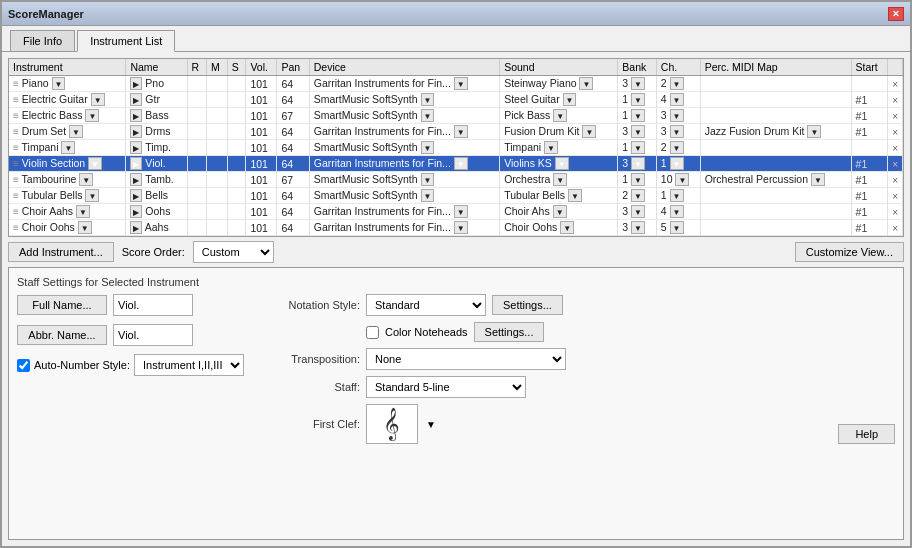  I want to click on color-noteheads-checkbox, so click(372, 332).